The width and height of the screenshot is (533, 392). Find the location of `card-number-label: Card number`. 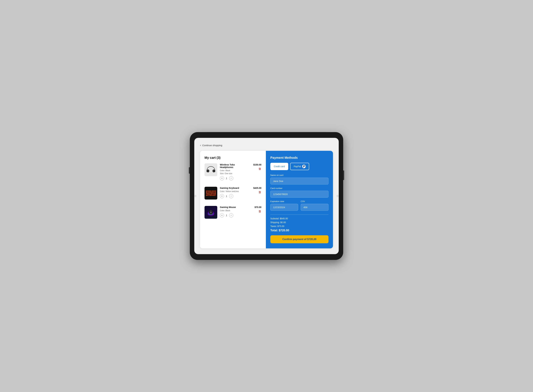

card-number-label: Card number is located at coordinates (299, 188).